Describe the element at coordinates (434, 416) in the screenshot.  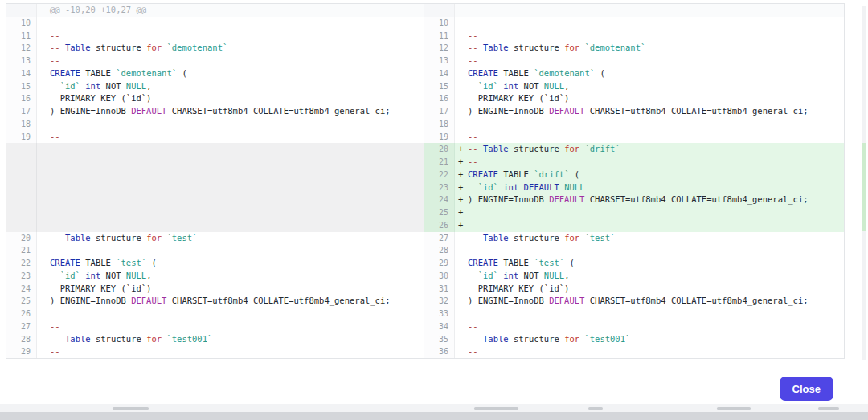
I see `dimmed-page-background` at that location.